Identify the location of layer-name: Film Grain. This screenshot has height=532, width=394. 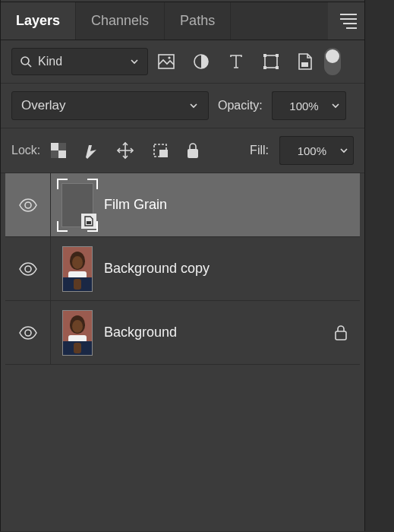
(213, 205).